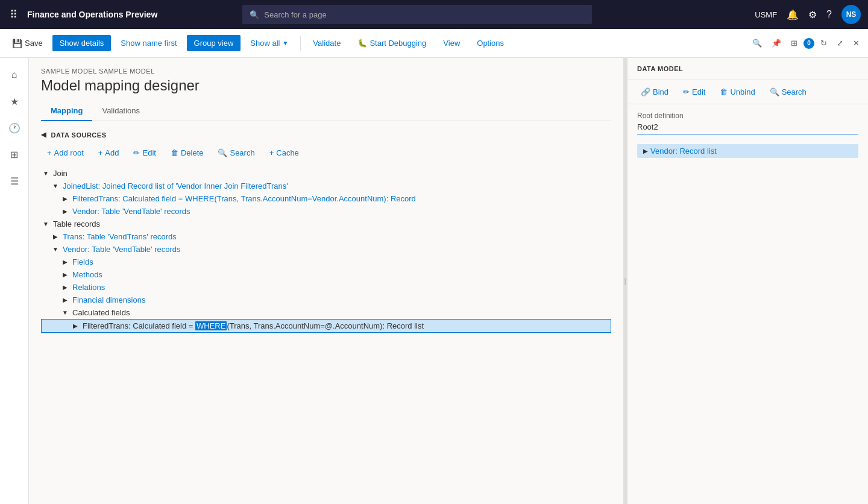  What do you see at coordinates (89, 287) in the screenshot?
I see `relations-label: Relations` at bounding box center [89, 287].